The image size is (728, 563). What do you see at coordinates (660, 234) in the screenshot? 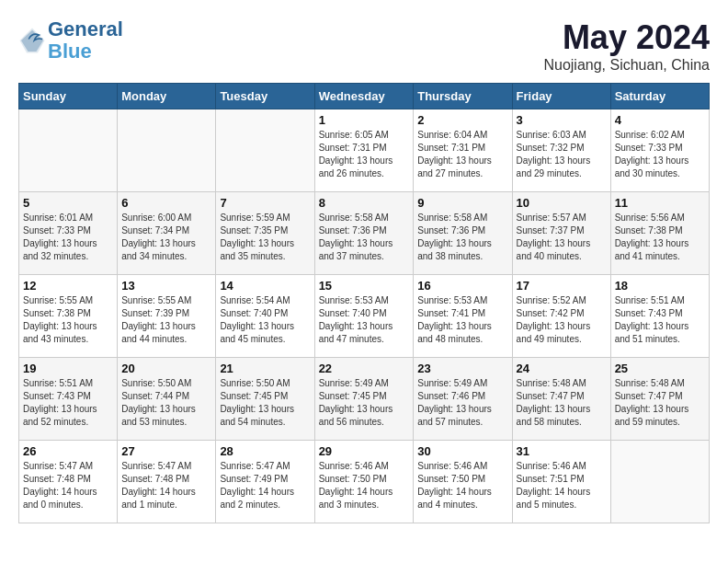
I see `calendar-cell: 11Sunrise: 5:56 AM Sunset: 7:38 PM Dayli…` at bounding box center [660, 234].